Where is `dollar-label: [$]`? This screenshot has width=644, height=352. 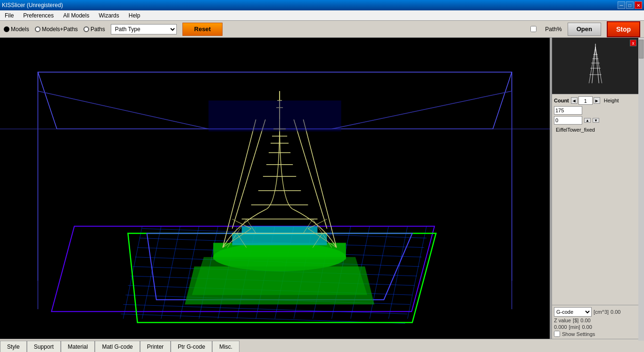 dollar-label: [$] is located at coordinates (576, 320).